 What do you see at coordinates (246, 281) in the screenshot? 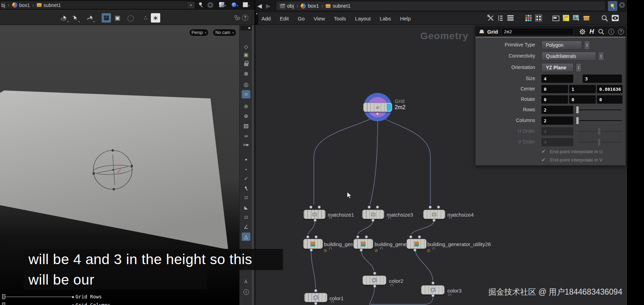
I see `axis-display-icon` at bounding box center [246, 281].